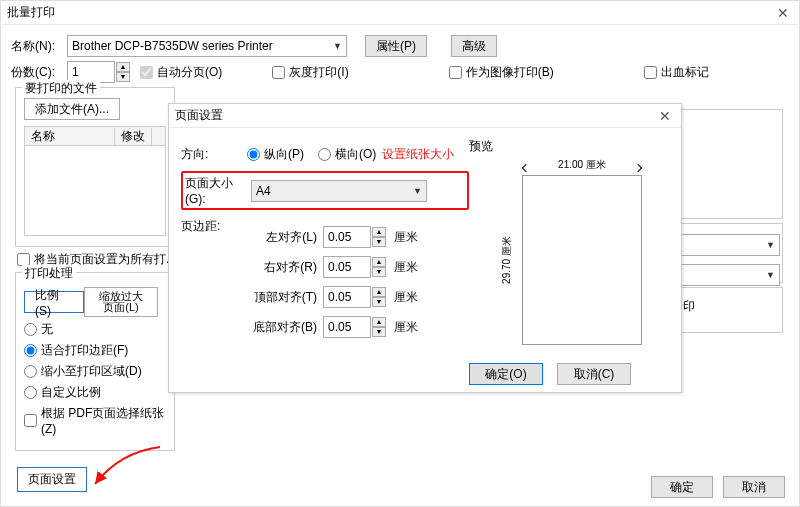 Image resolution: width=800 pixels, height=507 pixels. What do you see at coordinates (31, 12) in the screenshot?
I see `main-title: 批量打印` at bounding box center [31, 12].